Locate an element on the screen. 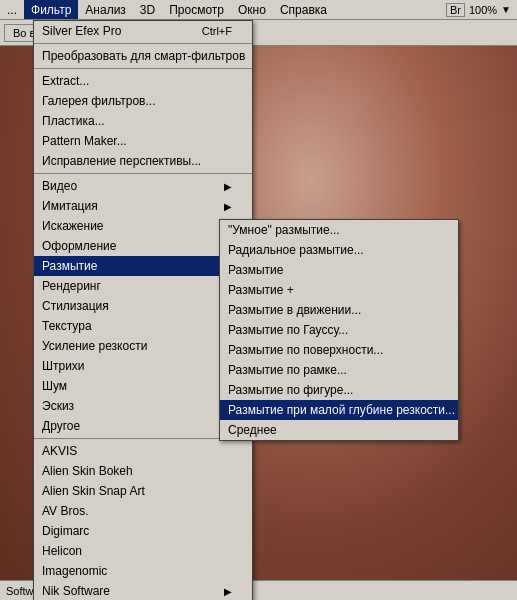 This screenshot has height=600, width=517. bridge-icon: Br is located at coordinates (456, 10).